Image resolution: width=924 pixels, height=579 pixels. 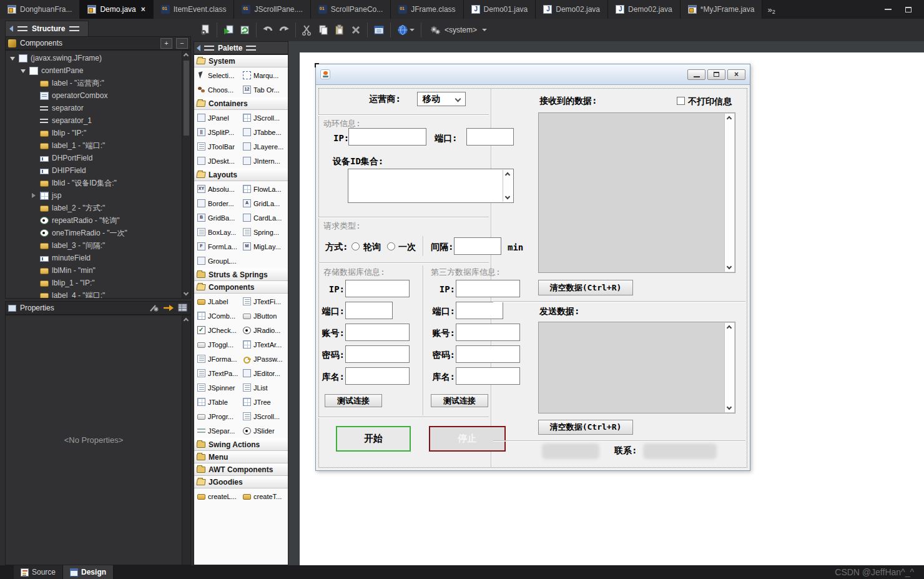 I want to click on tree-item: label_2 - "方式:", so click(x=94, y=208).